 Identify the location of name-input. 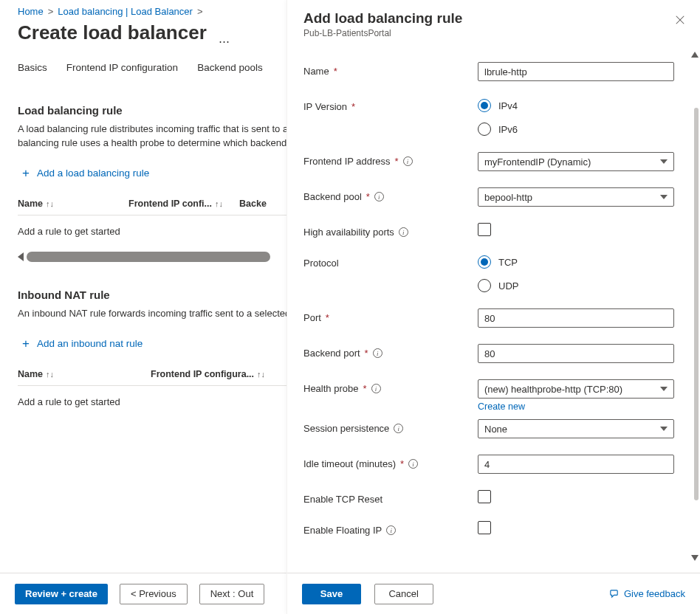
(576, 72).